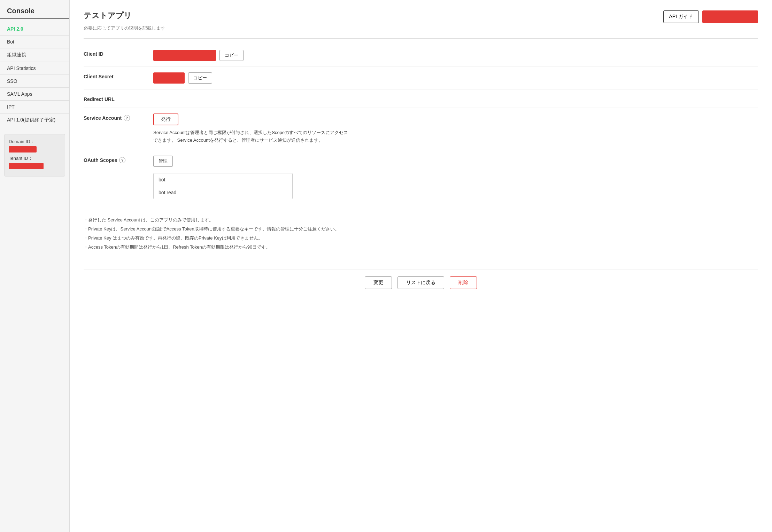 Image resolution: width=772 pixels, height=532 pixels. What do you see at coordinates (421, 178) in the screenshot?
I see `oauth-scopes-row: OAuth Scopes ? 管理 bot bot.read` at bounding box center [421, 178].